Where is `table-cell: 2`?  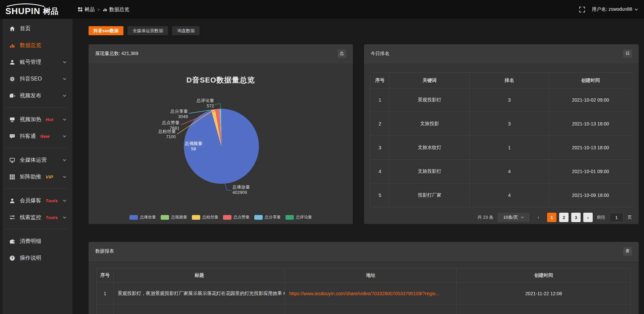 table-cell: 2 is located at coordinates (380, 124).